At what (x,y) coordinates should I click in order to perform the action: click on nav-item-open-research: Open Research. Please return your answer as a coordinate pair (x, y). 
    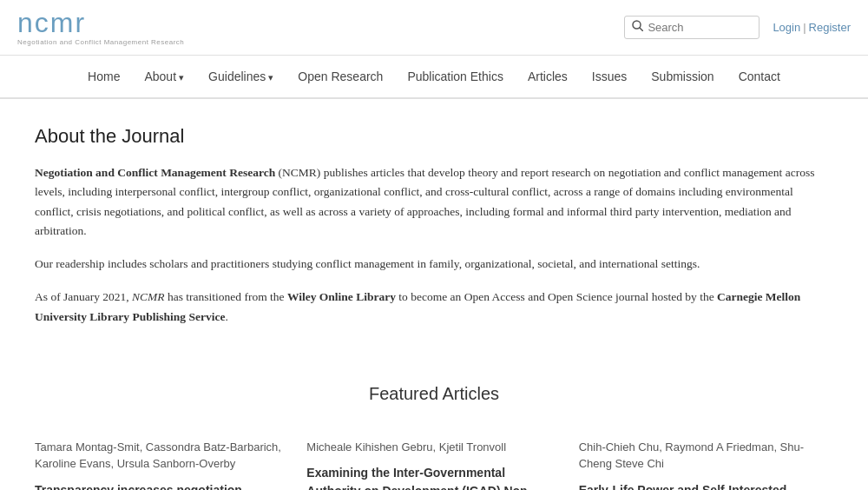
    Looking at the image, I should click on (340, 76).